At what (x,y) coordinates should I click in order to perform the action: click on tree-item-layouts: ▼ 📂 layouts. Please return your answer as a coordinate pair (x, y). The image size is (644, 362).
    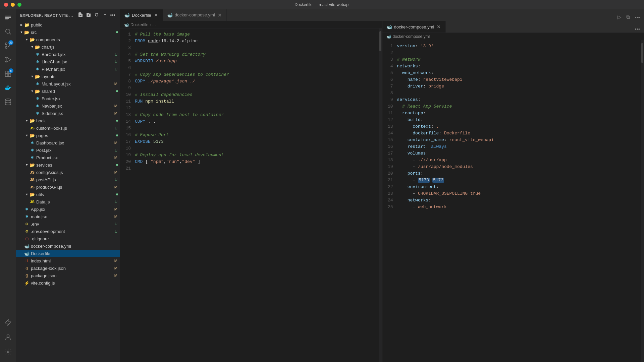
    Looking at the image, I should click on (68, 76).